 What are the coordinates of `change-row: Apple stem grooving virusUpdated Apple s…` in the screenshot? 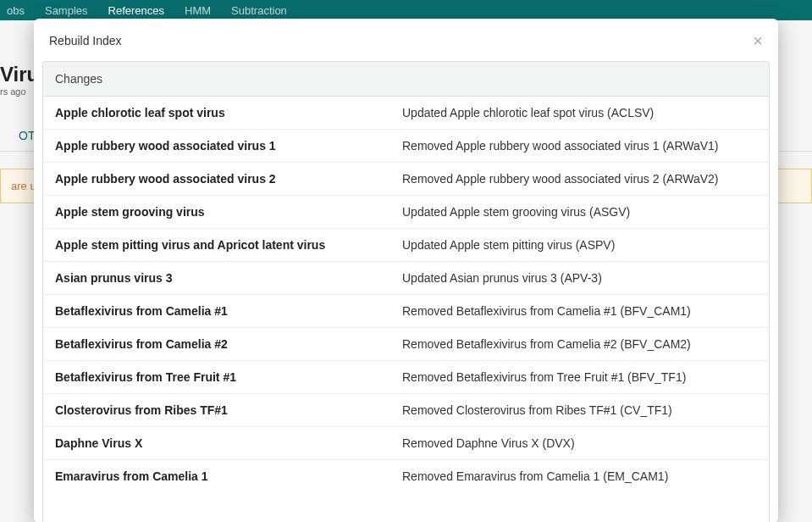 It's located at (406, 212).